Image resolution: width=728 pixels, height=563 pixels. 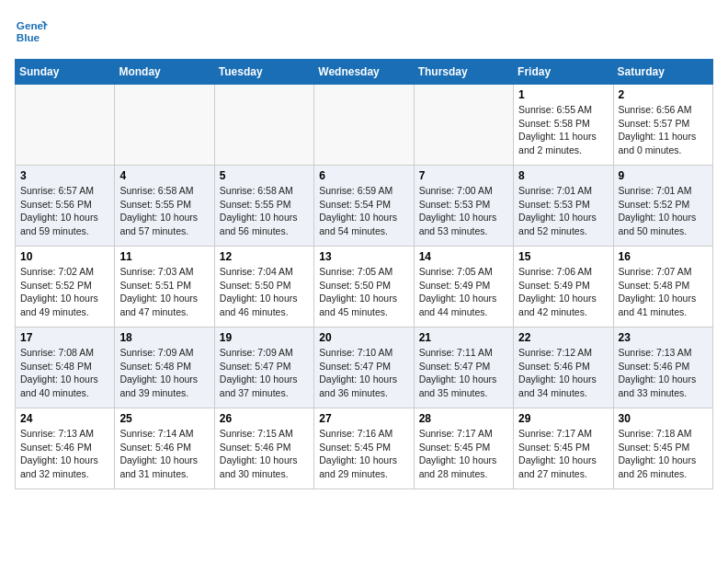 What do you see at coordinates (463, 212) in the screenshot?
I see `day-info: Sunrise: 7:00 AMSunset: 5:53 PMDaylight:…` at bounding box center [463, 212].